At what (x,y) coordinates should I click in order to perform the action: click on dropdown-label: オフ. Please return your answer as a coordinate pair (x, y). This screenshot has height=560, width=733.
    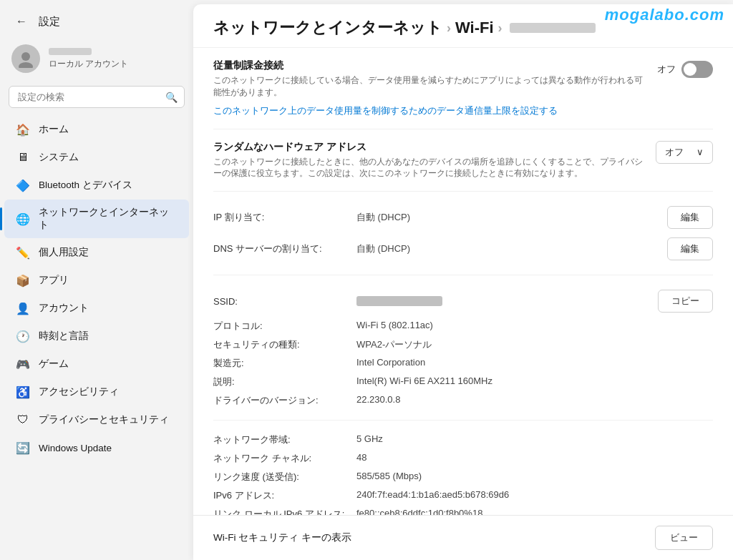
    Looking at the image, I should click on (674, 152).